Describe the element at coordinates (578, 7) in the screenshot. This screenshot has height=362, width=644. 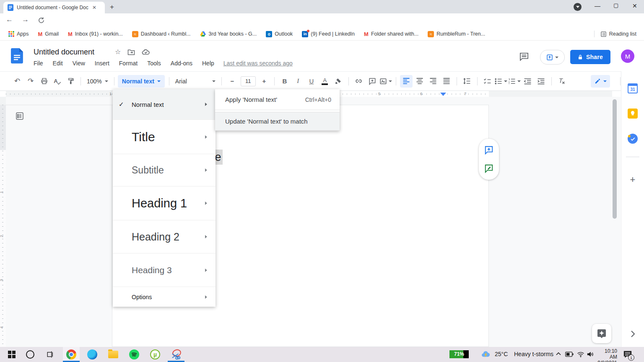
I see `chrome-update-icon` at that location.